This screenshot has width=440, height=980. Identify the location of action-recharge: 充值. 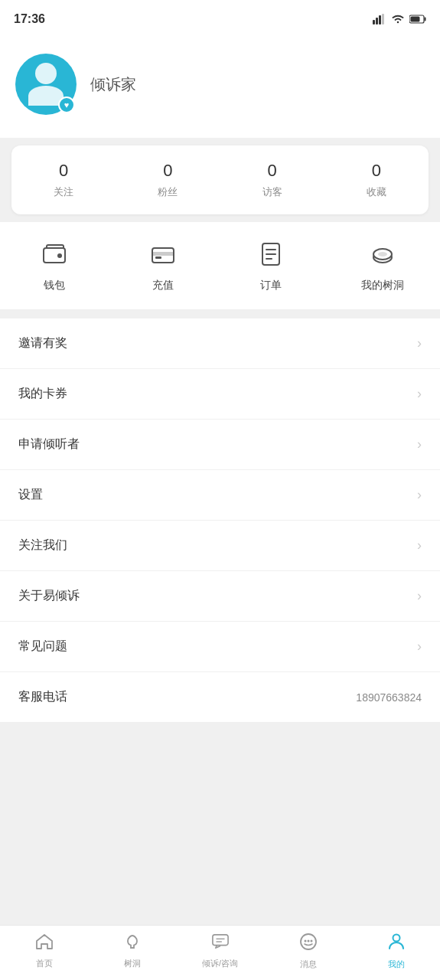
(163, 264).